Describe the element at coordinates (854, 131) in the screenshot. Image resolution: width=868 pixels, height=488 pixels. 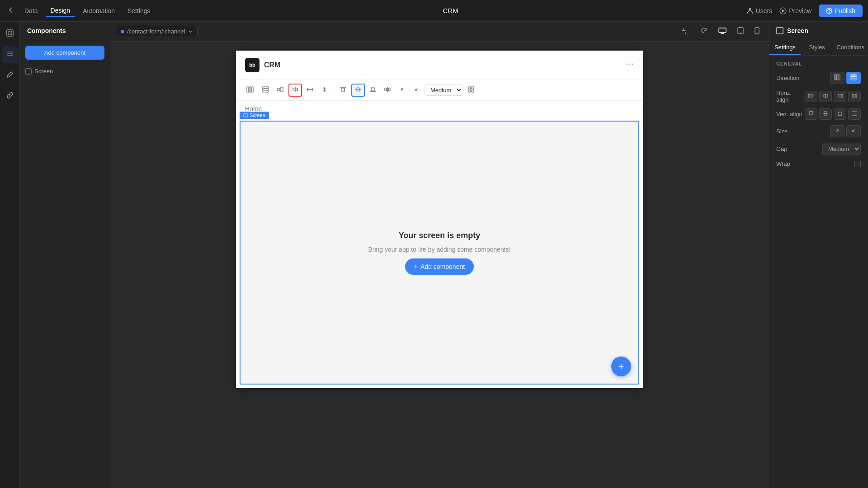
I see `size-grow-button` at that location.